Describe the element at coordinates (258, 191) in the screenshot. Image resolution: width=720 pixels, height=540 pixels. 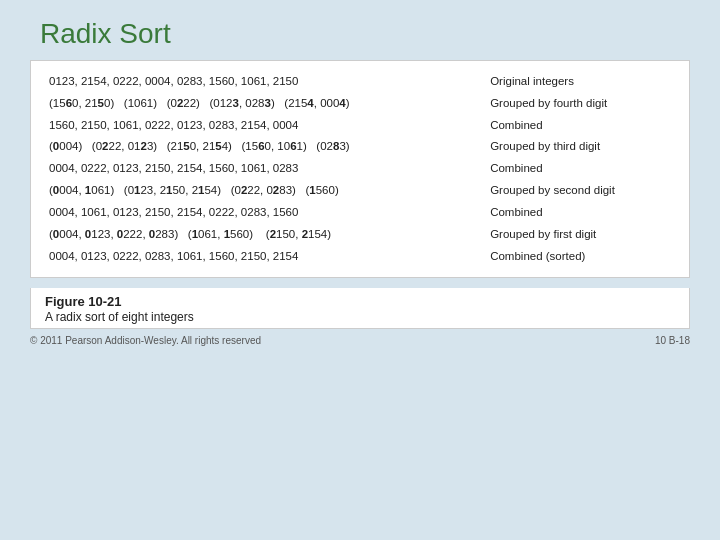
I see `data-cell: (0004, 1061) (0123, 2150, 2154) (0222, 0…` at that location.